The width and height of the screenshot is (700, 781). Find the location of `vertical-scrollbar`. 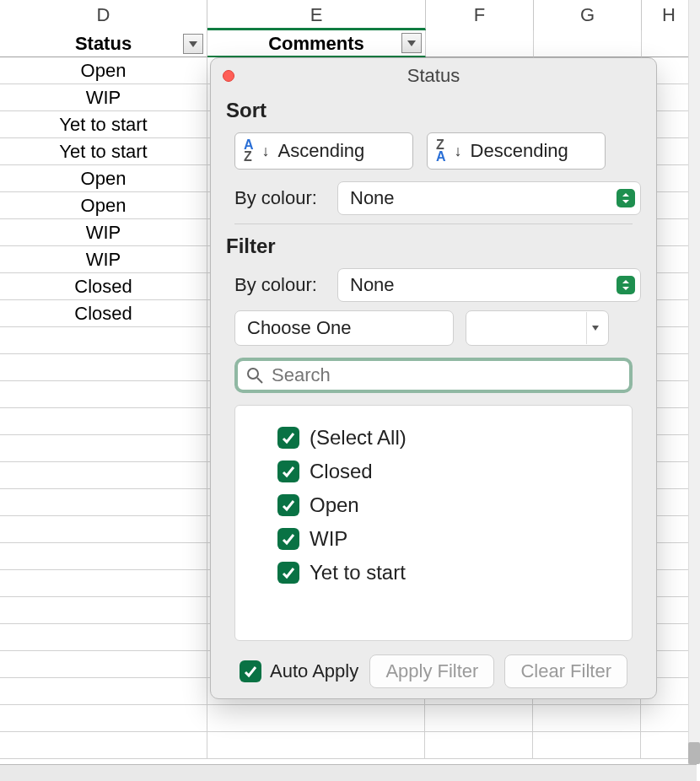

vertical-scrollbar is located at coordinates (694, 382).